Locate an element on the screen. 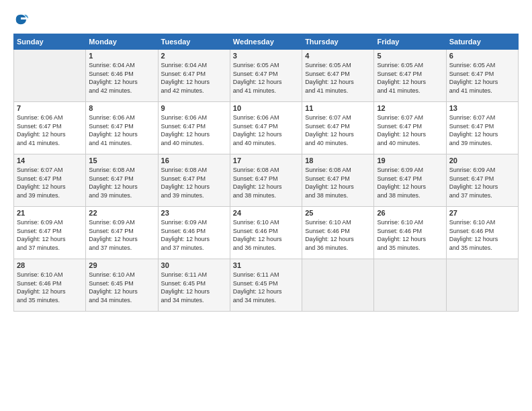 The width and height of the screenshot is (532, 411). day-cell: 22Sunrise: 6:09 AMSunset: 6:47 PMDayligh… is located at coordinates (122, 233).